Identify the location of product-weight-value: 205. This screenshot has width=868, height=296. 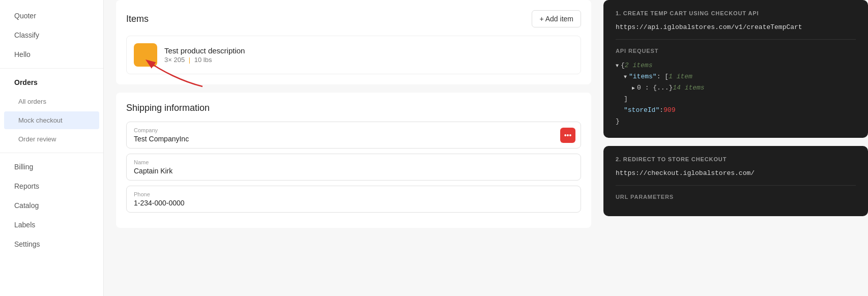
(179, 60).